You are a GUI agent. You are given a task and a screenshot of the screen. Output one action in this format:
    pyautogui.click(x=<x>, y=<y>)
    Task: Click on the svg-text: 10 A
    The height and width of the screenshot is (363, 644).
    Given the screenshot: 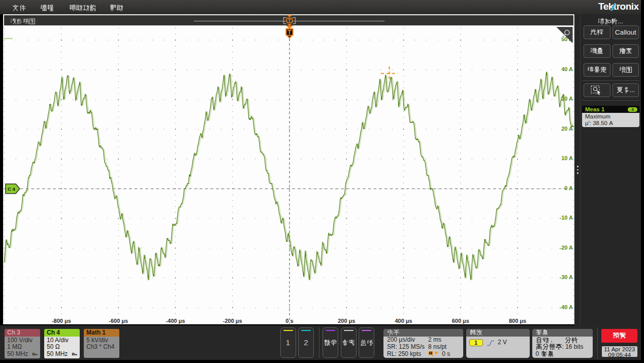 What is the action you would take?
    pyautogui.click(x=567, y=158)
    